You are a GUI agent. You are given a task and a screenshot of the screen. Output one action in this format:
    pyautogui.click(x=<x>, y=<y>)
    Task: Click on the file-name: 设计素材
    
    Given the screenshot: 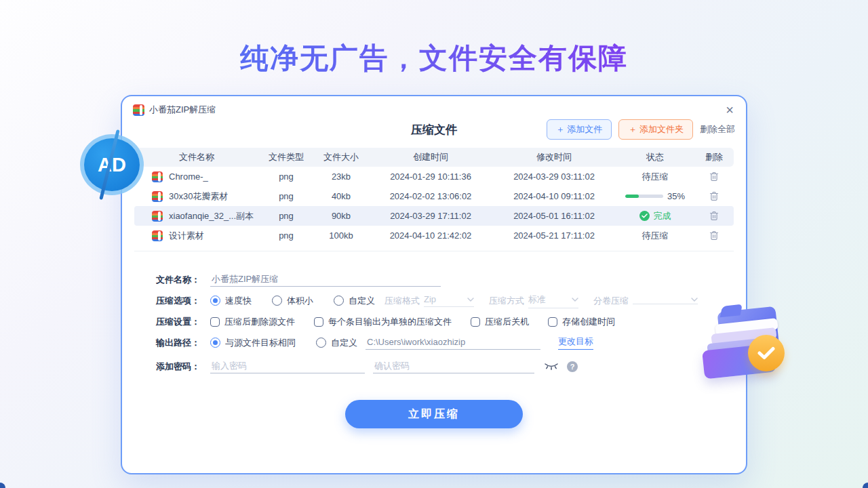 What is the action you would take?
    pyautogui.click(x=186, y=236)
    